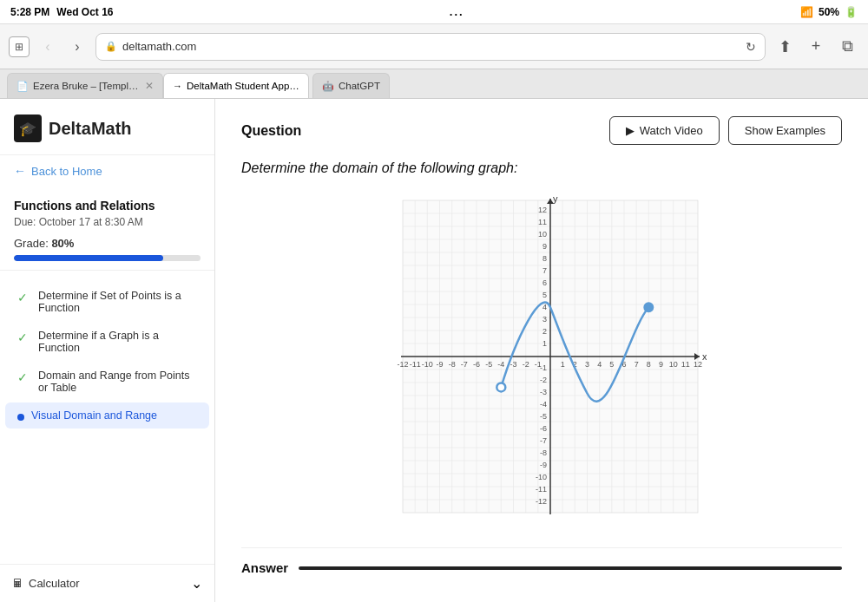  Describe the element at coordinates (28, 128) in the screenshot. I see `mortarboard-icon: 🎓` at that location.